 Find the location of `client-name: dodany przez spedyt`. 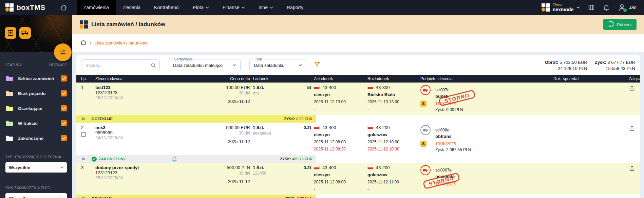

client-name: dodany przez spedyt is located at coordinates (146, 168).